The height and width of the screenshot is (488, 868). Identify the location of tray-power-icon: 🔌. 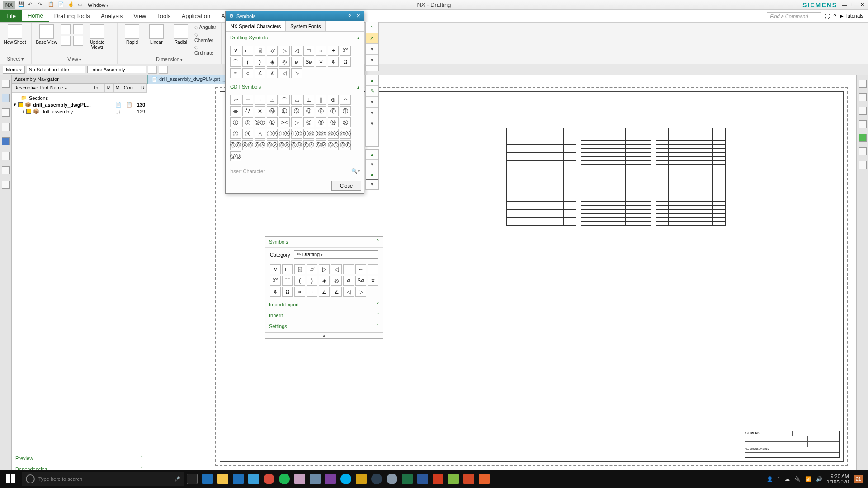
(797, 479).